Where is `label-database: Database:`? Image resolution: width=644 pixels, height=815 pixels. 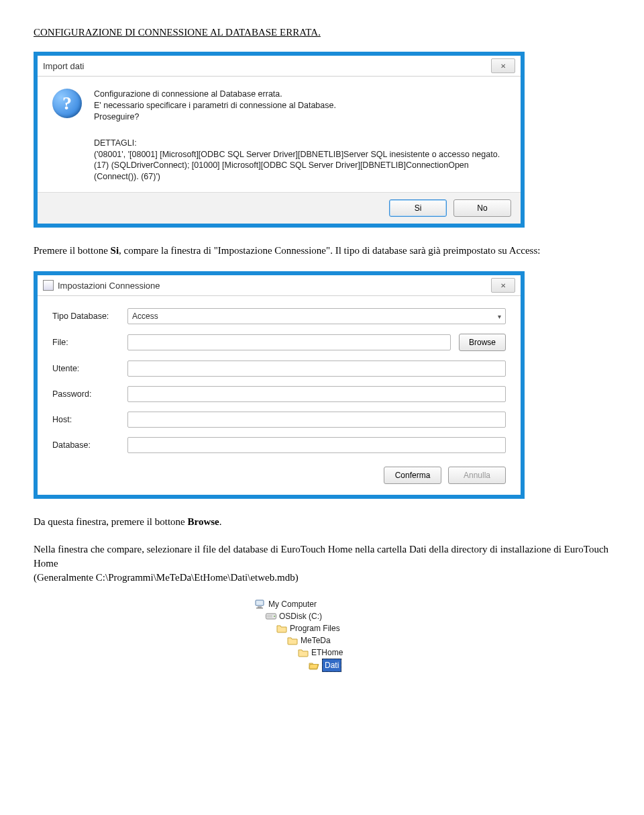 label-database: Database: is located at coordinates (86, 445).